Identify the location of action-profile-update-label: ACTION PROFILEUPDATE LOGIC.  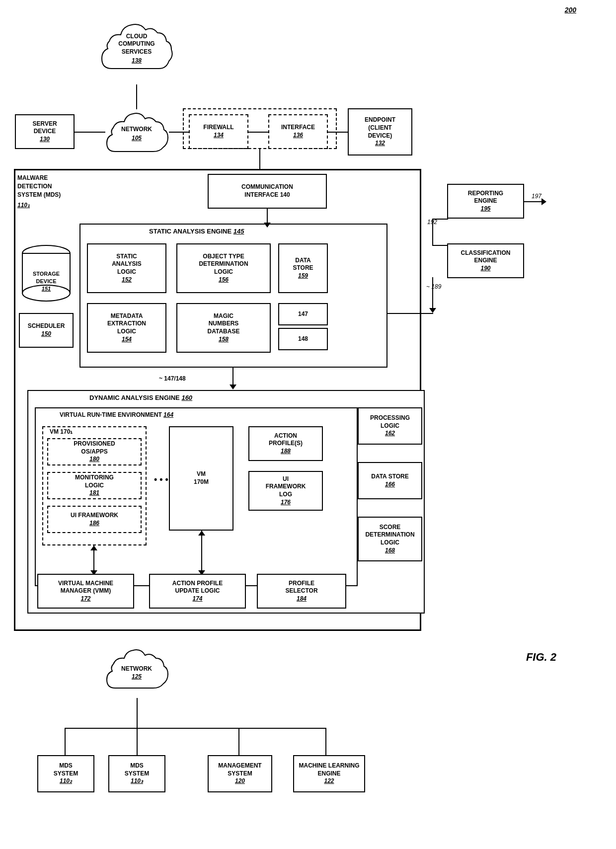
(198, 587).